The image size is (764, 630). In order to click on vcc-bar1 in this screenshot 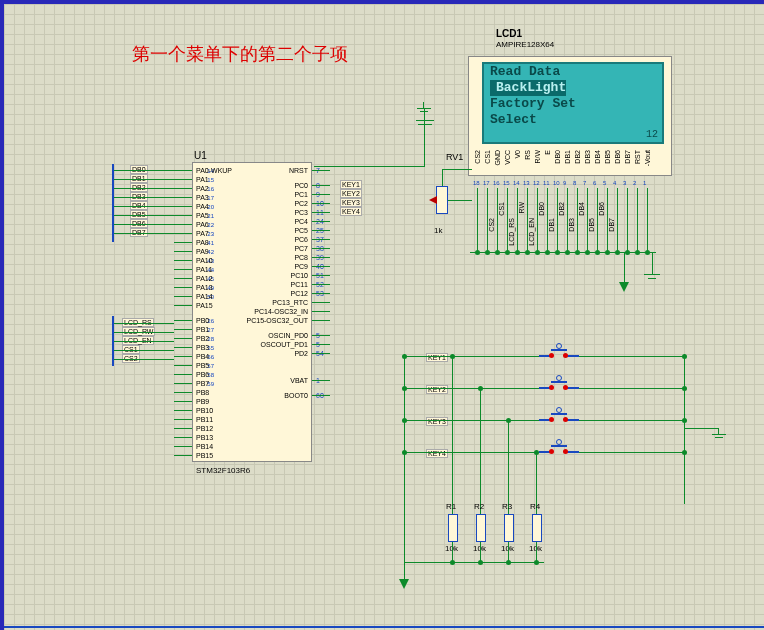, I will do `click(425, 124)`.